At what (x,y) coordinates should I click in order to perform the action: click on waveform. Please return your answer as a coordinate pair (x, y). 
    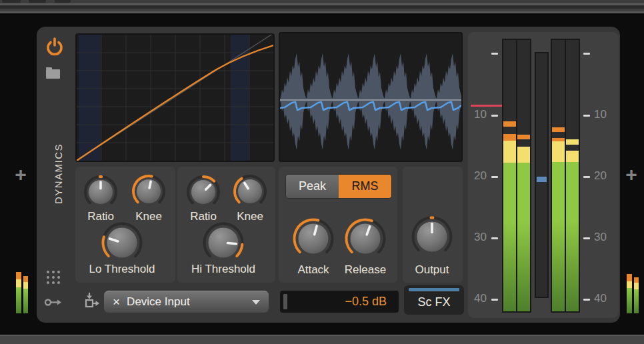
    Looking at the image, I should click on (371, 97).